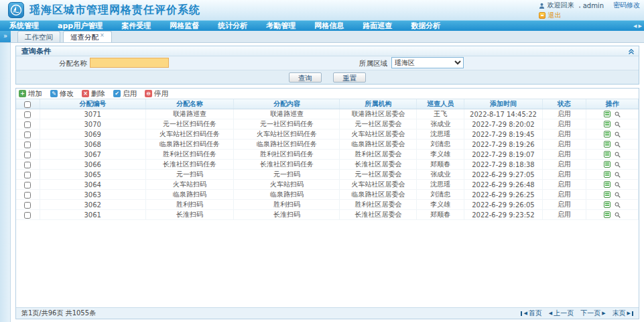 This screenshot has height=322, width=644. What do you see at coordinates (327, 94) in the screenshot?
I see `grid-toolbar: +增加✎修改×删除✔启用⊖停用` at bounding box center [327, 94].